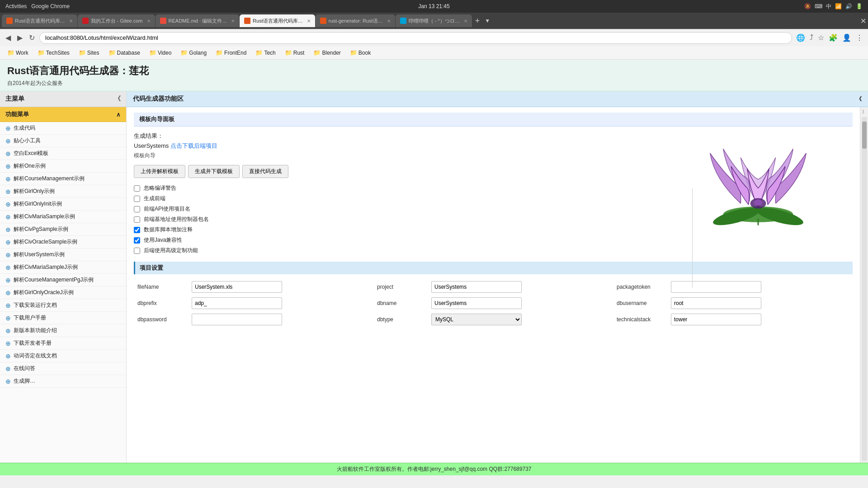 This screenshot has height=488, width=868. Describe the element at coordinates (309, 21) in the screenshot. I see `tab-close-3: ✕` at that location.